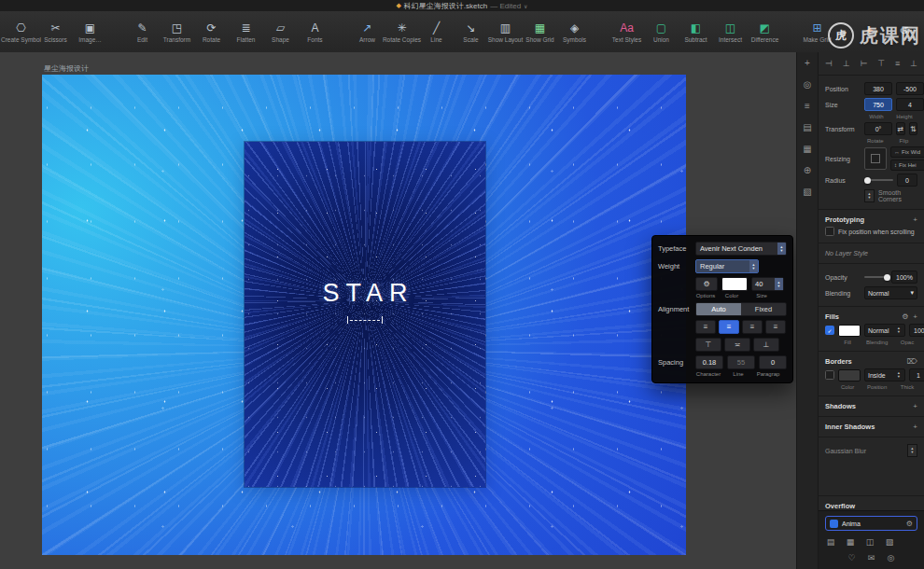  Describe the element at coordinates (765, 32) in the screenshot. I see `toolbar-item: ◩ Difference` at that location.